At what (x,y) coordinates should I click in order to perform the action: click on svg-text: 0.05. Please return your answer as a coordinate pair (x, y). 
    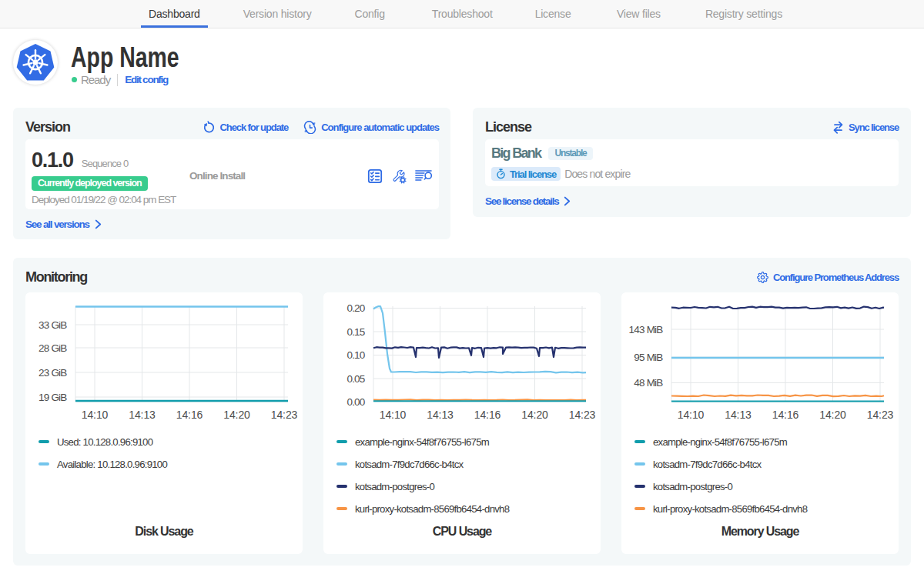
    Looking at the image, I should click on (356, 379).